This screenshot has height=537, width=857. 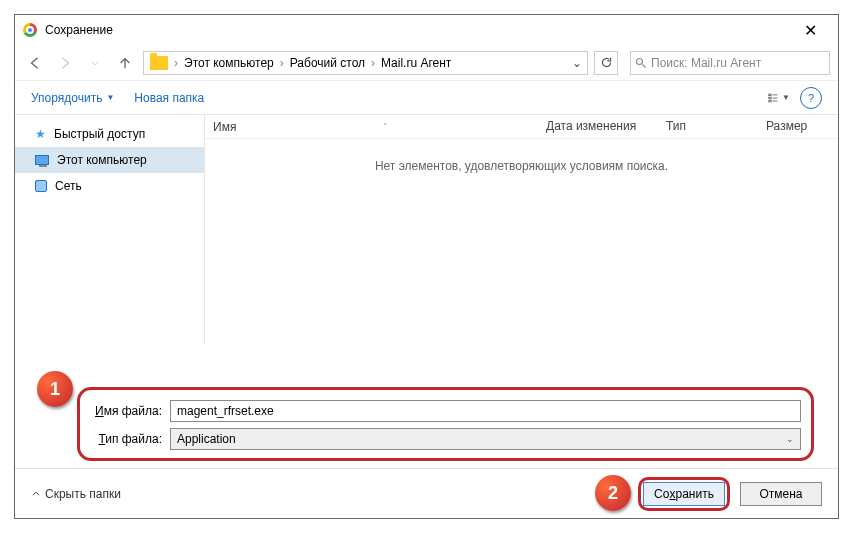 What do you see at coordinates (486, 439) in the screenshot?
I see `filetype-select: Application ⌄` at bounding box center [486, 439].